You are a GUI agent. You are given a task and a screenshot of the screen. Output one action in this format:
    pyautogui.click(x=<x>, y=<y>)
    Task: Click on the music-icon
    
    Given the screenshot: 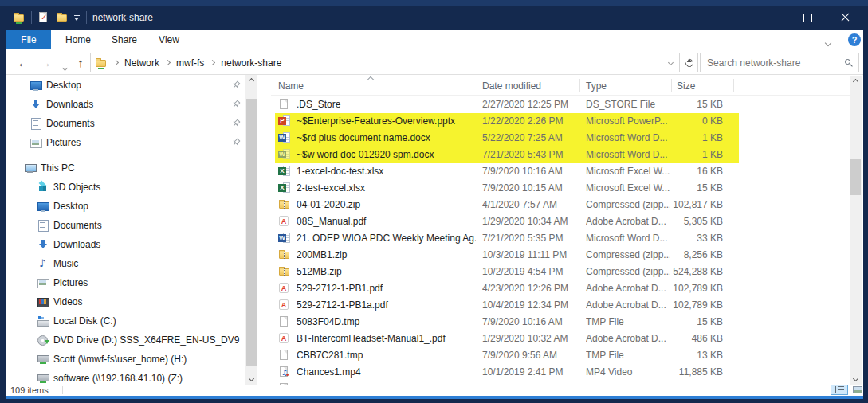 What is the action you would take?
    pyautogui.click(x=43, y=264)
    